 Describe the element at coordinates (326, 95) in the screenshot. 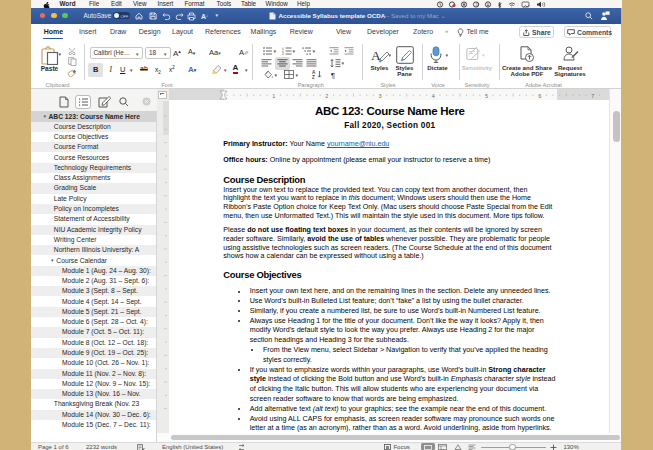

I see `svg-text: 2` at that location.